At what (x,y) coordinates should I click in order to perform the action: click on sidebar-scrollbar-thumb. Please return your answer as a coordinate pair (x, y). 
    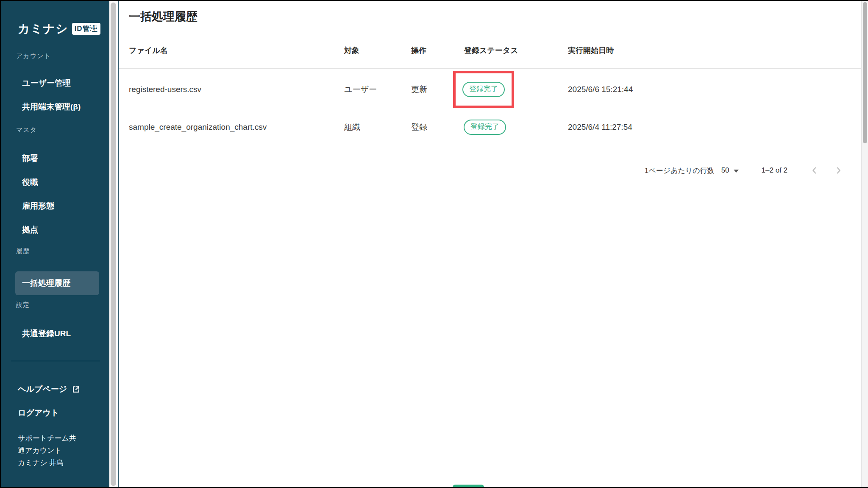
    Looking at the image, I should click on (114, 244).